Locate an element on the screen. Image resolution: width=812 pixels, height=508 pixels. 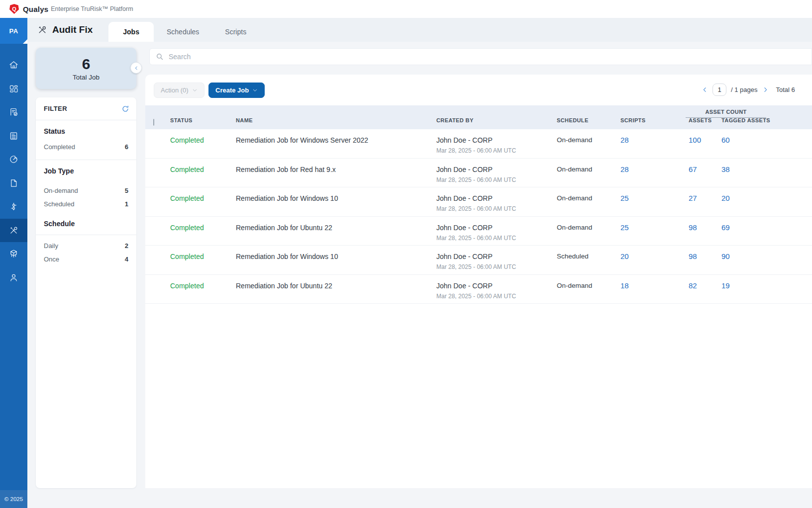
filter-refresh-button is located at coordinates (125, 109).